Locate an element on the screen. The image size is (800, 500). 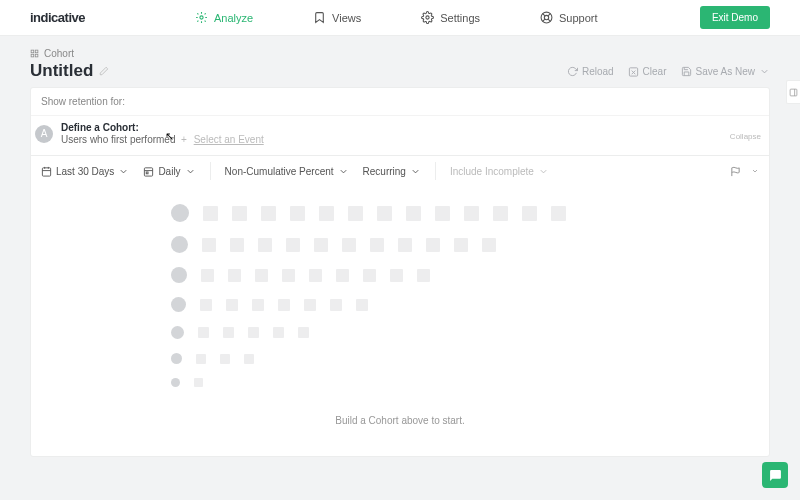
lifebuoy-icon is located at coordinates (546, 18).